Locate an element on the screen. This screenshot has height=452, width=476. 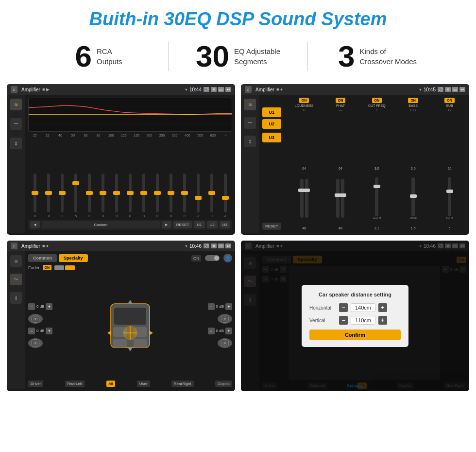
copilot-btn-3: Copilot is located at coordinates (223, 384).